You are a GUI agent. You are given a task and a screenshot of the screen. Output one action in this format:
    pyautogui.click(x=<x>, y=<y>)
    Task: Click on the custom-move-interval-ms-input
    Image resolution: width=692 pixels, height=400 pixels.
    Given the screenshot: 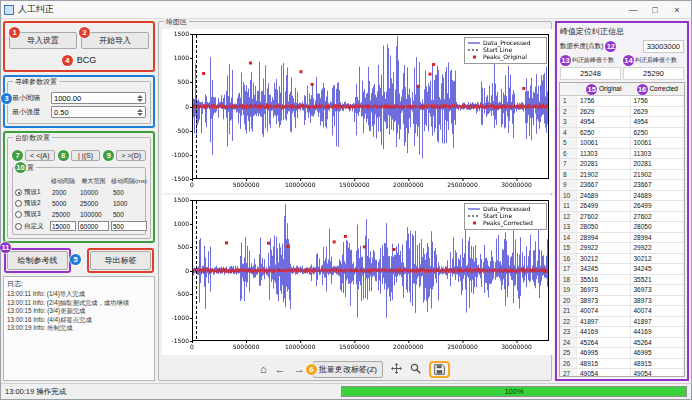 What is the action you would take?
    pyautogui.click(x=129, y=226)
    